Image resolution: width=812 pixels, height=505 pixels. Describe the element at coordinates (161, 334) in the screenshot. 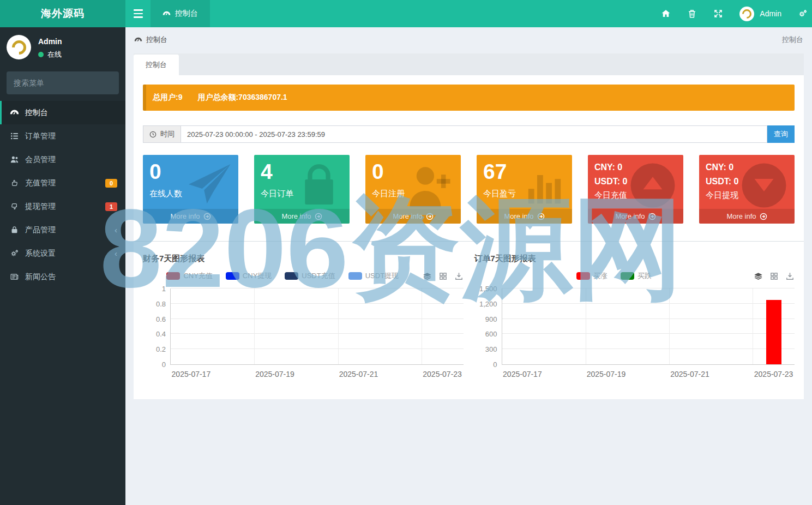

I see `y-axis-tick: 0.4` at that location.